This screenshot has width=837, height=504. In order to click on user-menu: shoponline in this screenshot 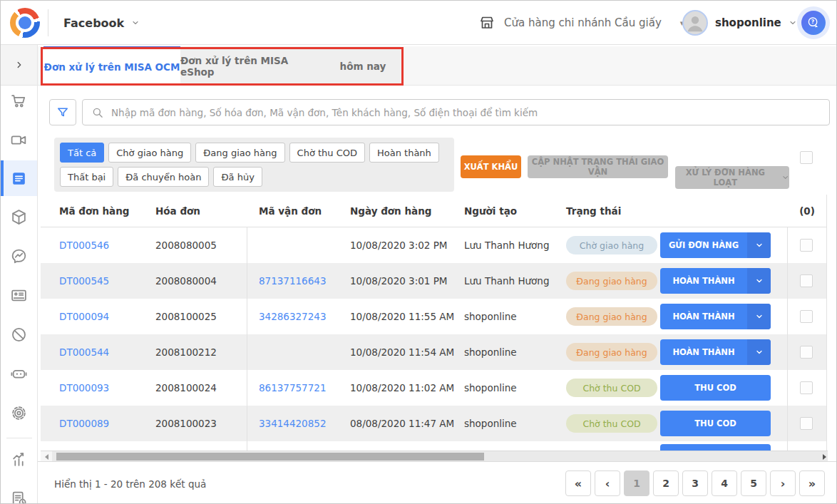, I will do `click(740, 23)`.